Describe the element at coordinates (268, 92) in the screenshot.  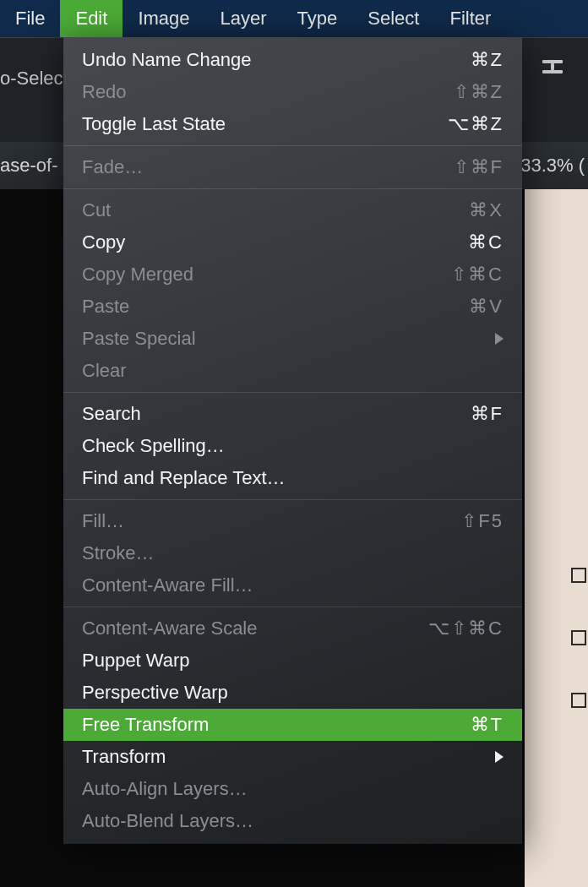
I see `menu-item-label: Redo` at that location.